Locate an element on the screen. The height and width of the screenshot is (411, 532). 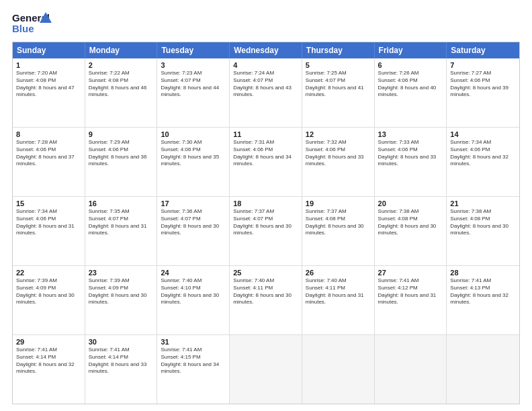
day-number: 6 is located at coordinates (411, 65).